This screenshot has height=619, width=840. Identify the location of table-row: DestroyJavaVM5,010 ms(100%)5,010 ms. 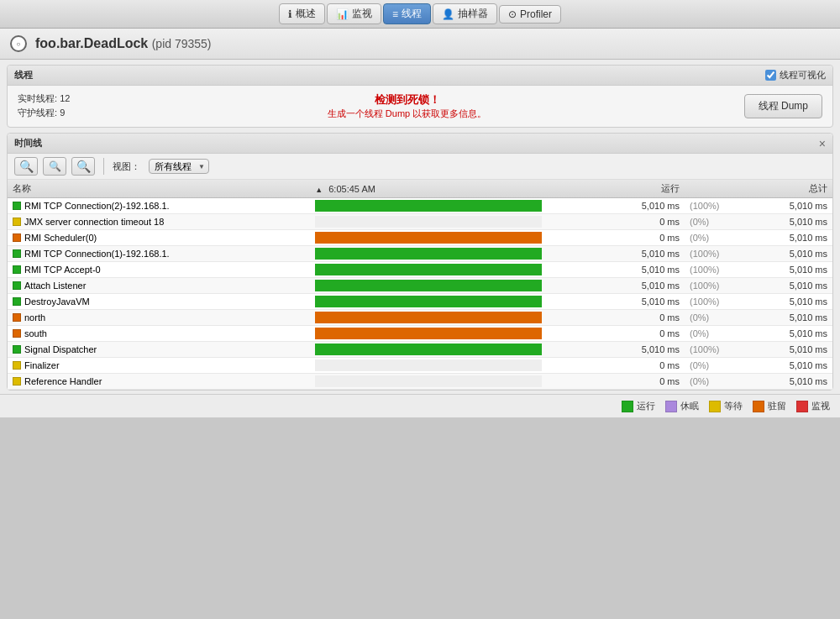
(420, 302).